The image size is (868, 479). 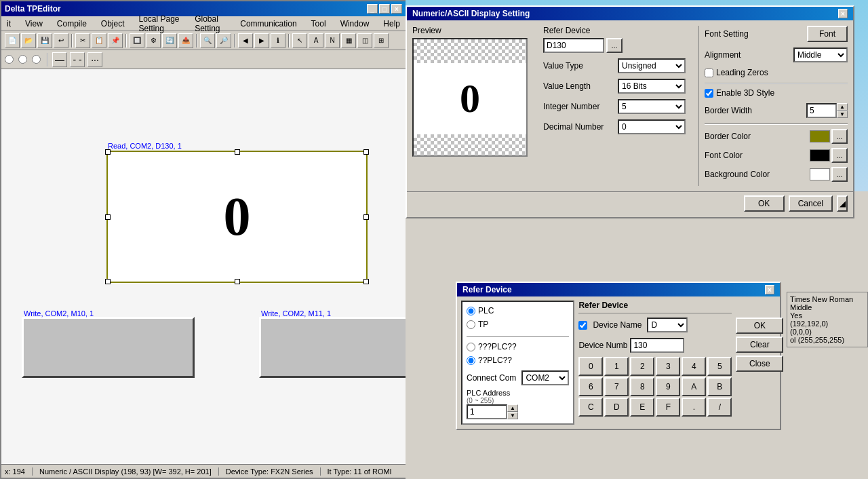 I want to click on numpad-2: 2, so click(x=642, y=366).